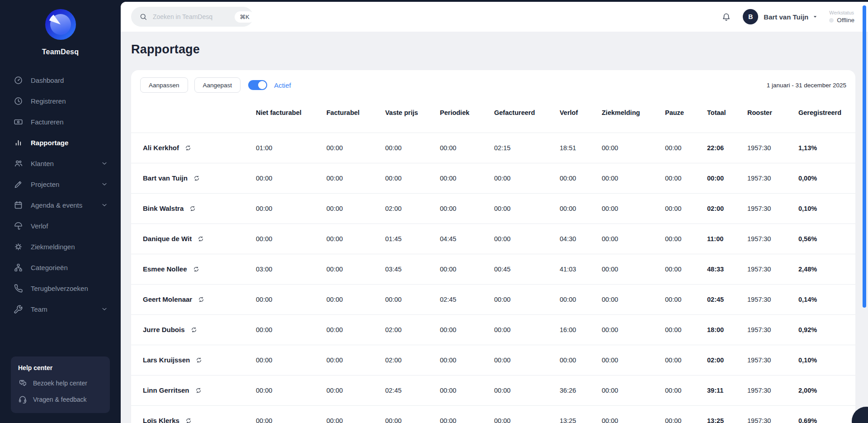 Image resolution: width=868 pixels, height=423 pixels. Describe the element at coordinates (61, 212) in the screenshot. I see `sidebar: TeamDesq DashboardRegistrerenFacturerenR…` at that location.